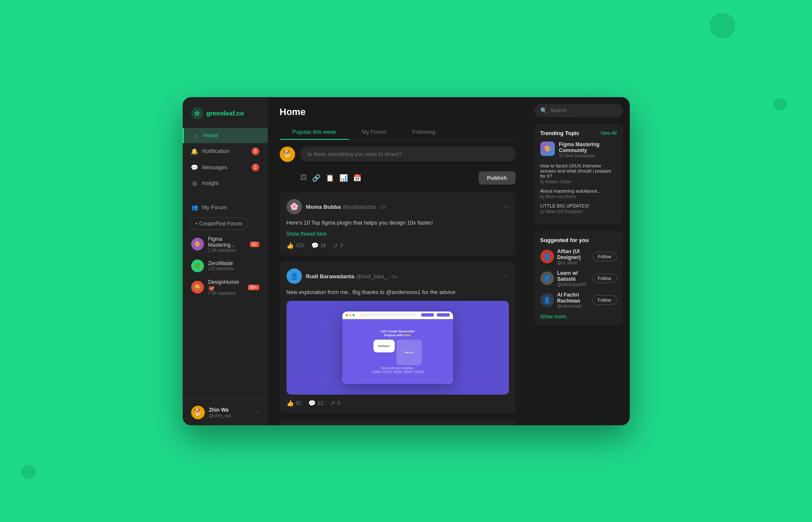 This screenshot has height=522, width=812. Describe the element at coordinates (195, 167) in the screenshot. I see `messages-icon: 💬` at that location.